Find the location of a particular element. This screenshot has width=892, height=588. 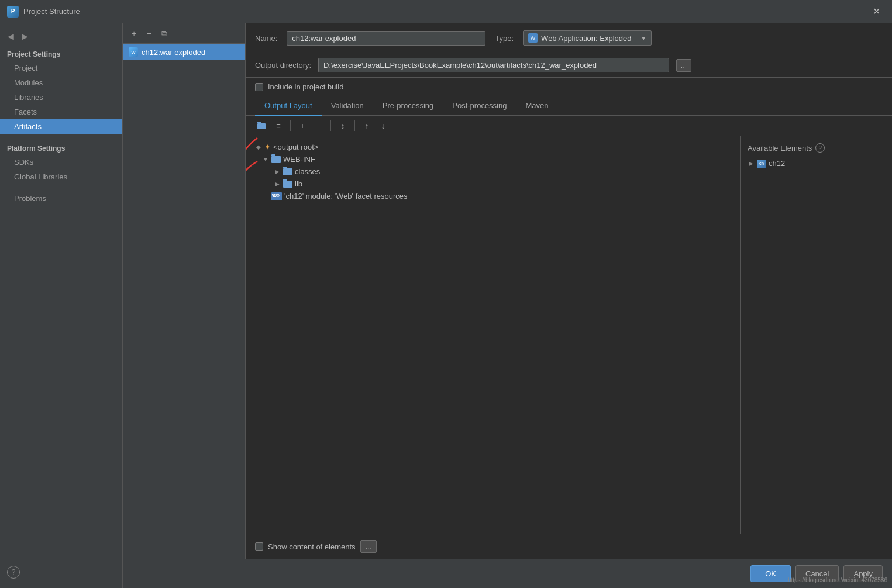

project-settings-label: Project Settings is located at coordinates (61, 54).